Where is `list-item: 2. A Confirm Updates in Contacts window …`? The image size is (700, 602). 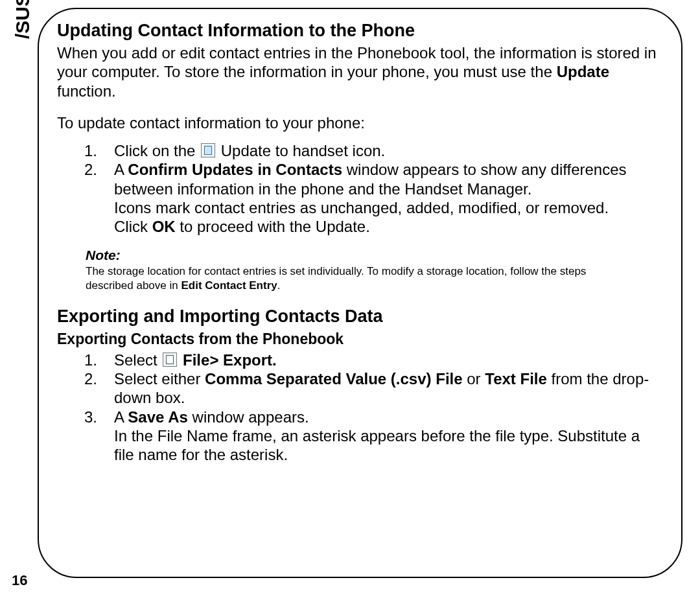
list-item: 2. A Confirm Updates in Contacts window … is located at coordinates (362, 198).